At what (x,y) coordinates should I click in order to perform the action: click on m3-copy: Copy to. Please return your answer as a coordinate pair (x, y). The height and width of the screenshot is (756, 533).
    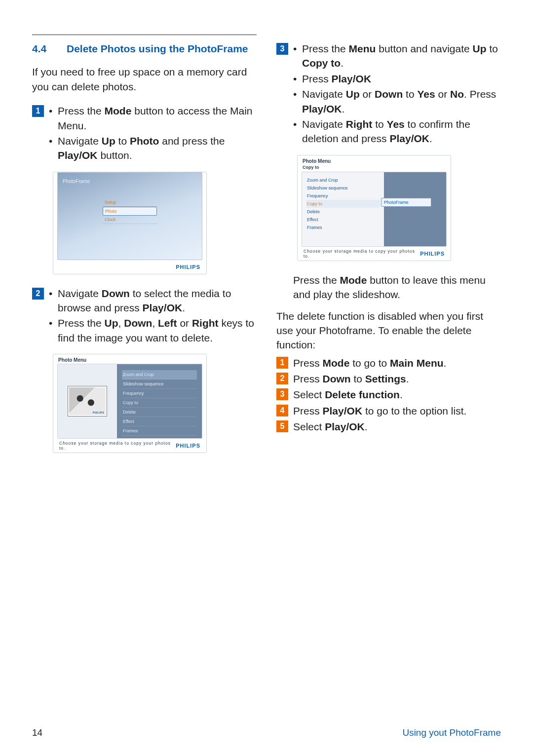
    Looking at the image, I should click on (343, 204).